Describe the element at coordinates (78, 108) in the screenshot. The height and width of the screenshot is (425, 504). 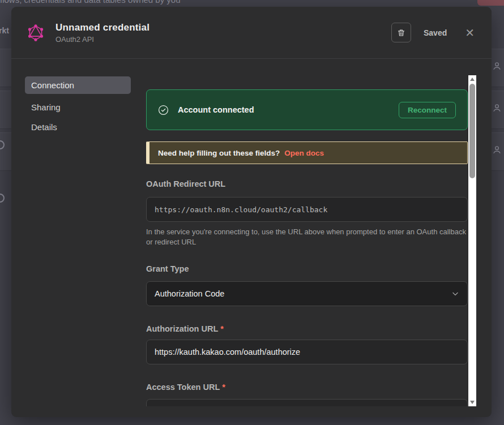
I see `tab-sharing: Sharing` at that location.